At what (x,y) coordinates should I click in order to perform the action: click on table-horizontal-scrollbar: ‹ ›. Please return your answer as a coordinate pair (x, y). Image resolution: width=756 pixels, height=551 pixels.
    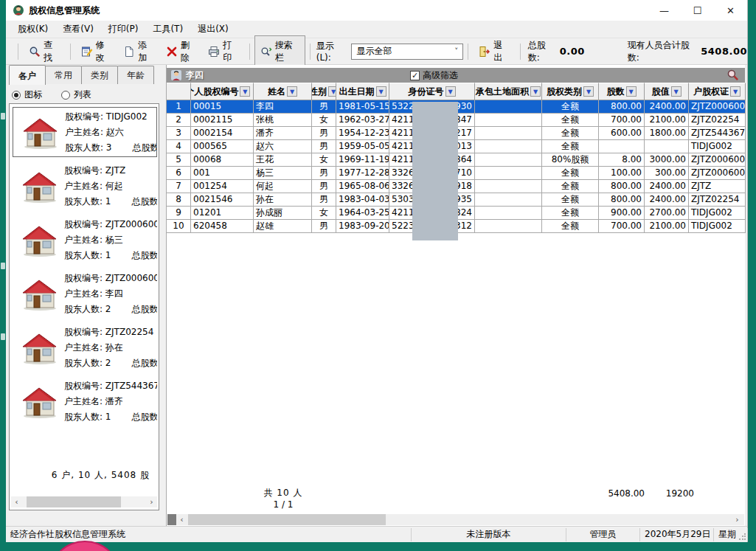
    Looking at the image, I should click on (456, 519).